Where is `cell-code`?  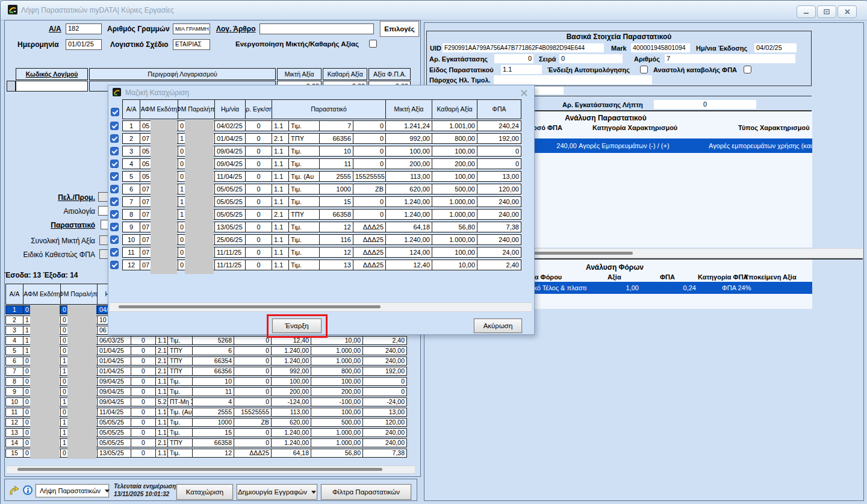 cell-code is located at coordinates (52, 86).